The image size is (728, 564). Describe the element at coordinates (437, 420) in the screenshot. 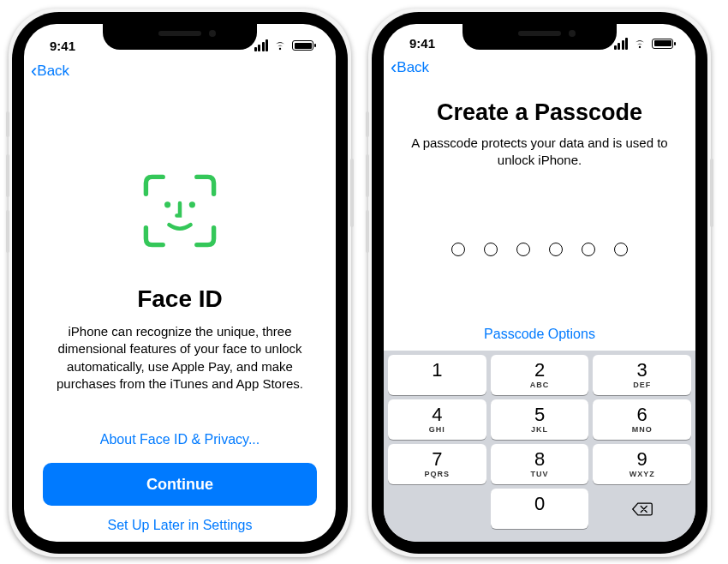

I see `key-4: 4GHI` at that location.